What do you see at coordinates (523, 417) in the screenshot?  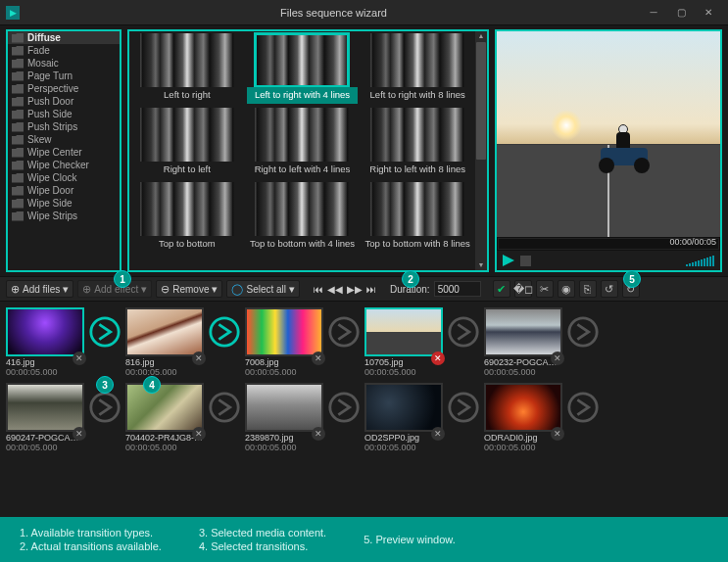 I see `clip: ODRADI0.jpg00:00:05.000✕` at bounding box center [523, 417].